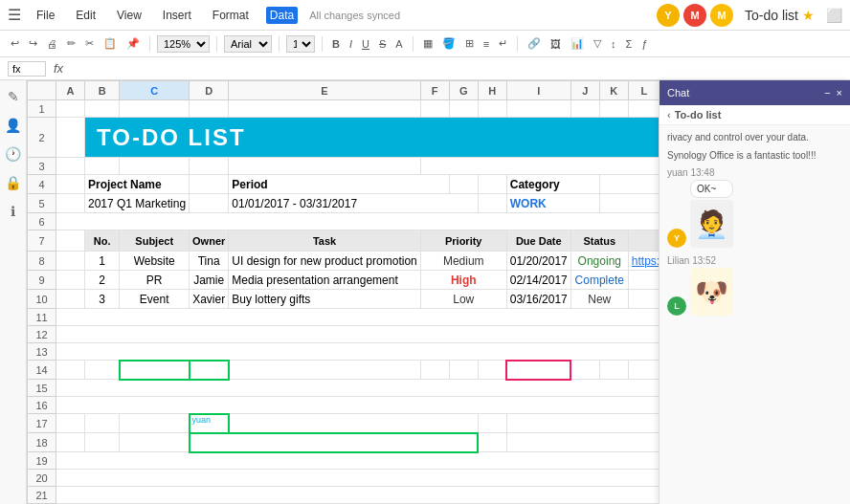 This screenshot has width=850, height=504. What do you see at coordinates (492, 370) in the screenshot?
I see `cell-h14` at bounding box center [492, 370].